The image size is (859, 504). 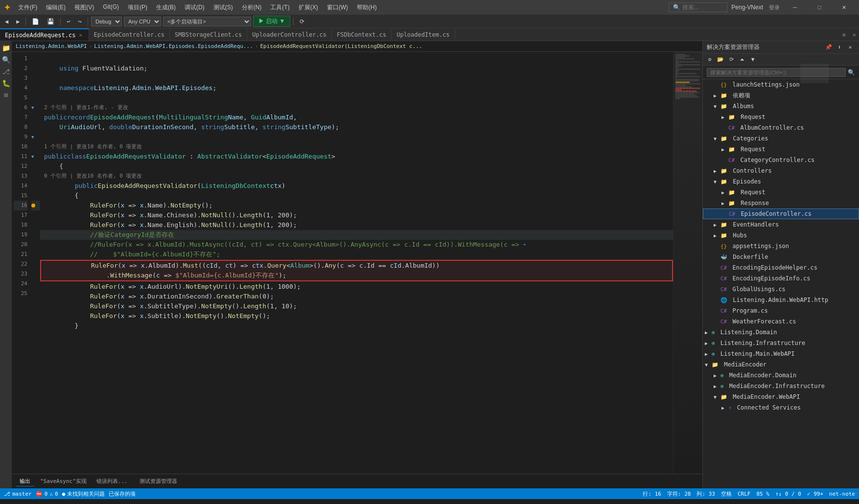 What do you see at coordinates (367, 8) in the screenshot?
I see `menu-help: 帮助(H)` at bounding box center [367, 8].